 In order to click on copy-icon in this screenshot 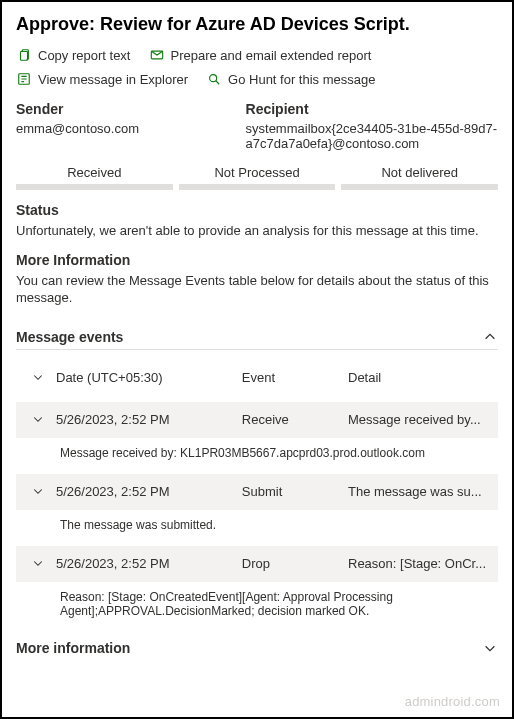, I will do `click(24, 55)`.